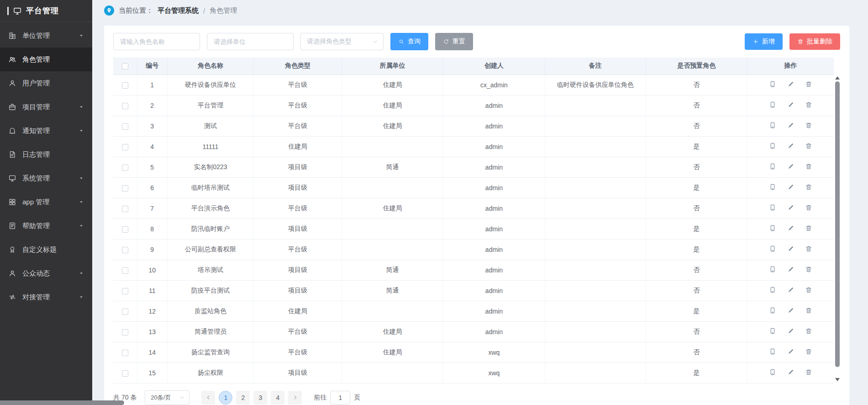 The height and width of the screenshot is (405, 868). What do you see at coordinates (62, 403) in the screenshot?
I see `hscrollbar-thumb` at bounding box center [62, 403].